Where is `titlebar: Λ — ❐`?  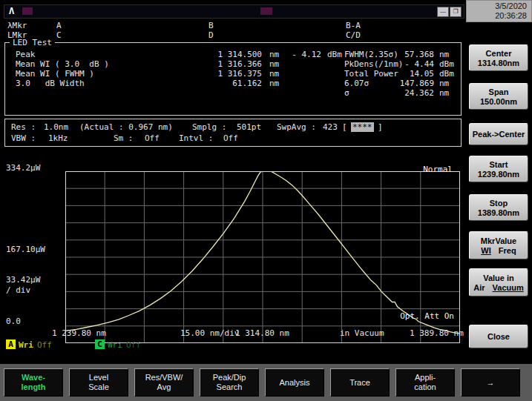 titlebar: Λ — ❐ is located at coordinates (234, 12).